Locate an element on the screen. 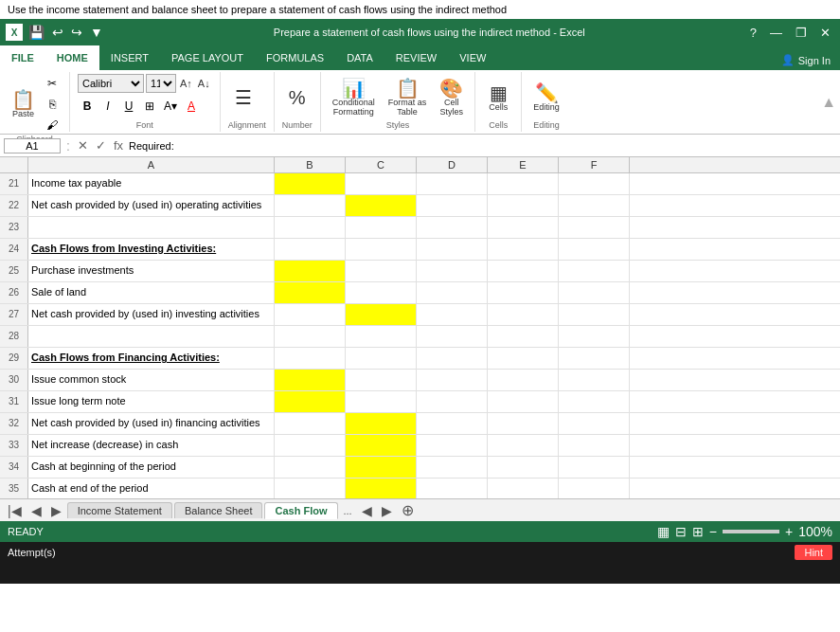 The height and width of the screenshot is (632, 840). cell-c22 is located at coordinates (381, 206).